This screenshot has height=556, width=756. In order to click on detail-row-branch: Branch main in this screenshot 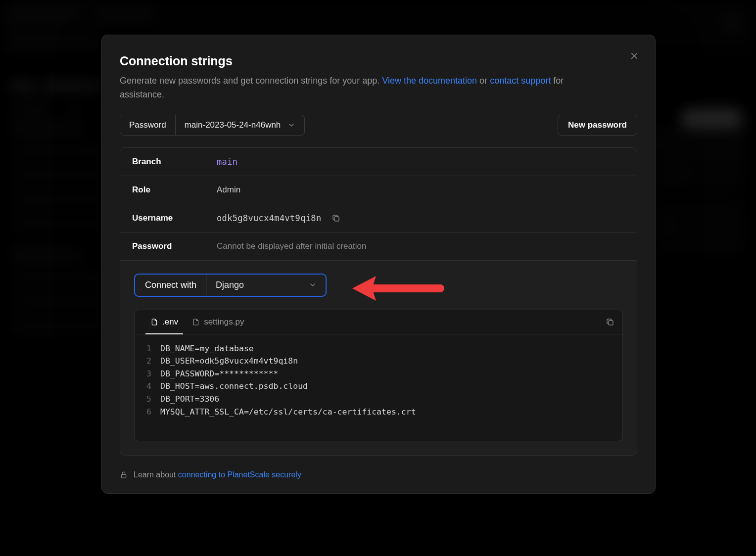, I will do `click(378, 162)`.